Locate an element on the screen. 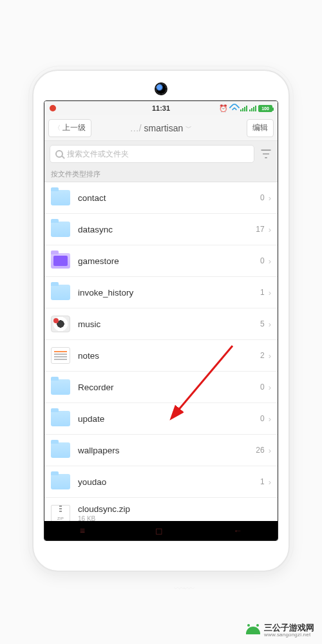  item-subtext: 16 KB is located at coordinates (104, 518).